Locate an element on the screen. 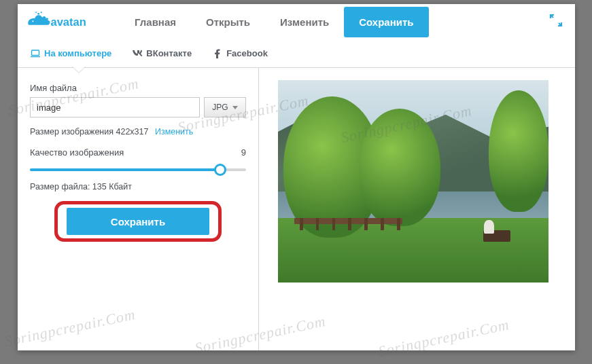  main-nav: Главная Открыть Изменить Сохранить is located at coordinates (334, 22).